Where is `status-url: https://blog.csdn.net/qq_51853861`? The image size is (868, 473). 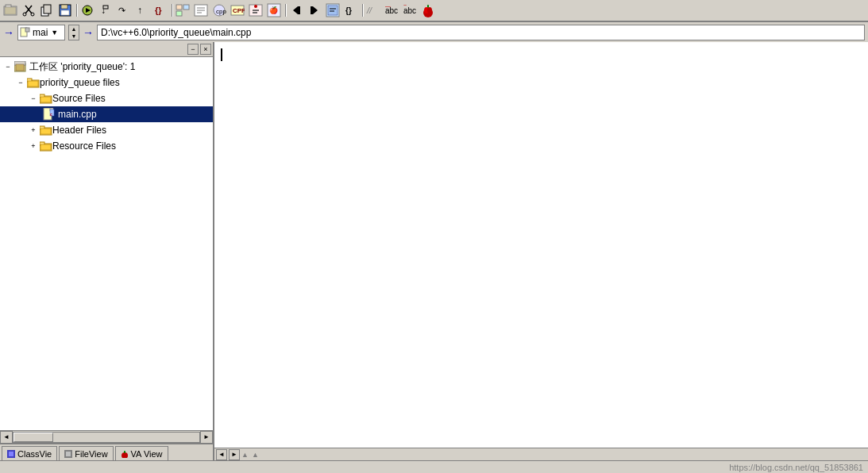 status-url: https://blog.csdn.net/qq_51853861 is located at coordinates (796, 467).